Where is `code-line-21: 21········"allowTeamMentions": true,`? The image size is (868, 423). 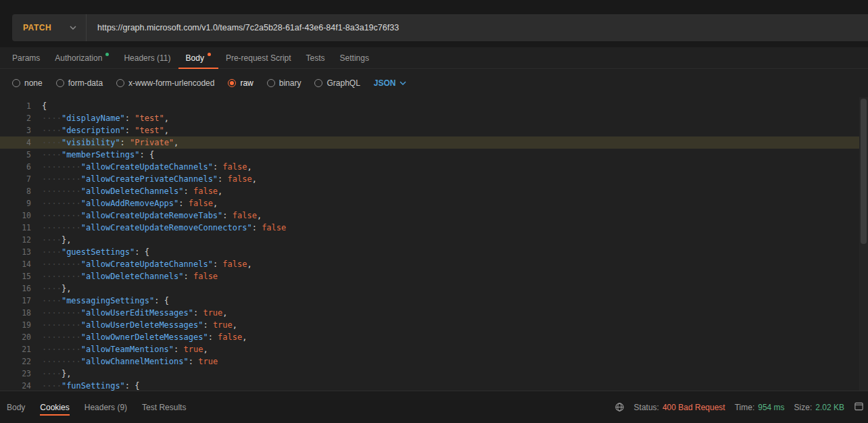 code-line-21: 21········"allowTeamMentions": true, is located at coordinates (434, 349).